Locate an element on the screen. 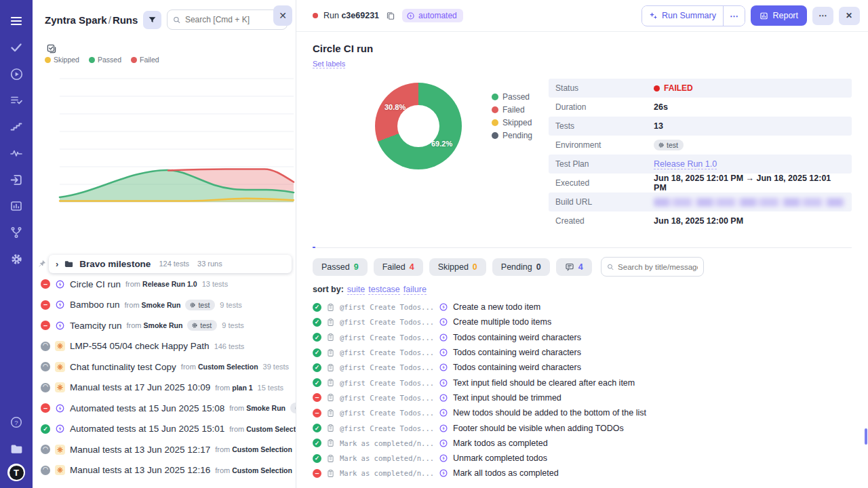 Image resolution: width=868 pixels, height=488 pixels. sort-label: sort by: is located at coordinates (328, 289).